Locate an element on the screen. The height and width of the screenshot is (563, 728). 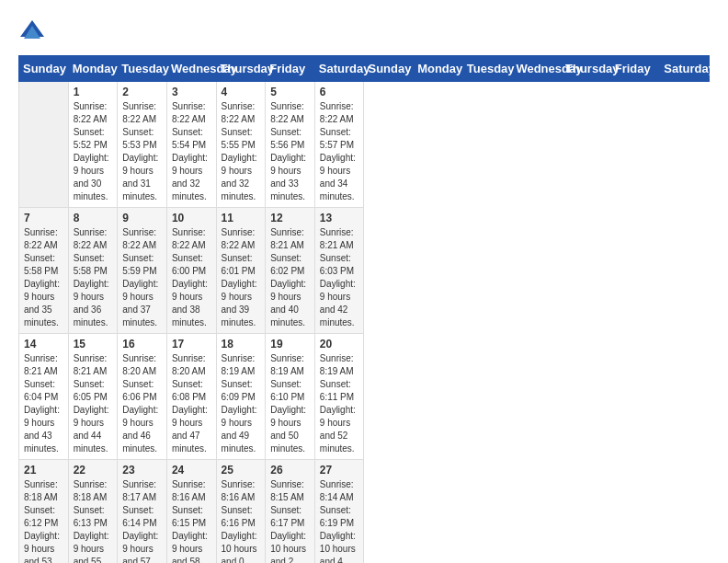
day-info: Sunrise: 8:16 AMSunset: 6:15 PMDaylight:… is located at coordinates (191, 521).